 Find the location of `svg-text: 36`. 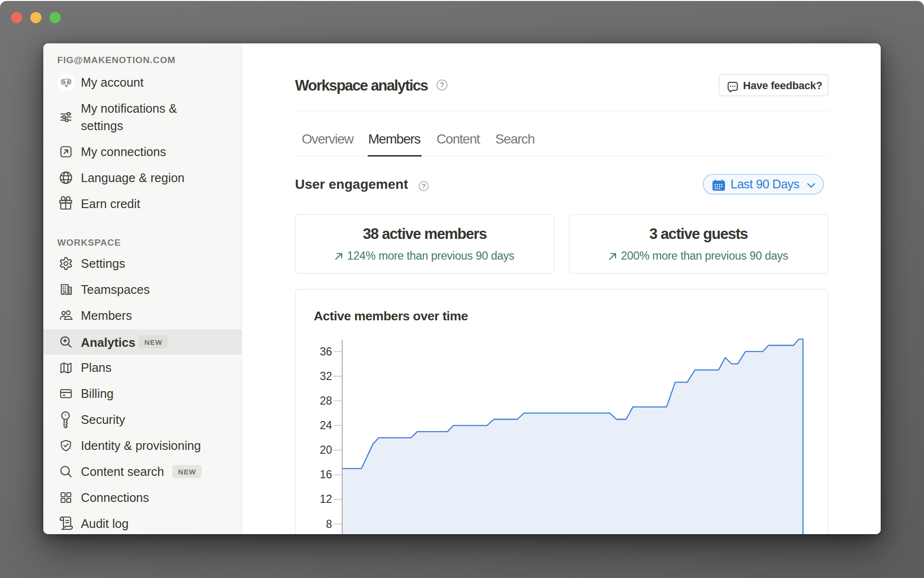

svg-text: 36 is located at coordinates (326, 352).